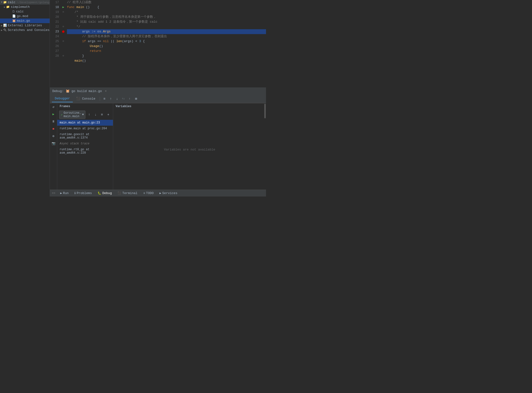 The image size is (532, 393). Describe the element at coordinates (74, 151) in the screenshot. I see `async-frame-label-0: runtime.rt0_go at asm_amd64.s:220` at that location.